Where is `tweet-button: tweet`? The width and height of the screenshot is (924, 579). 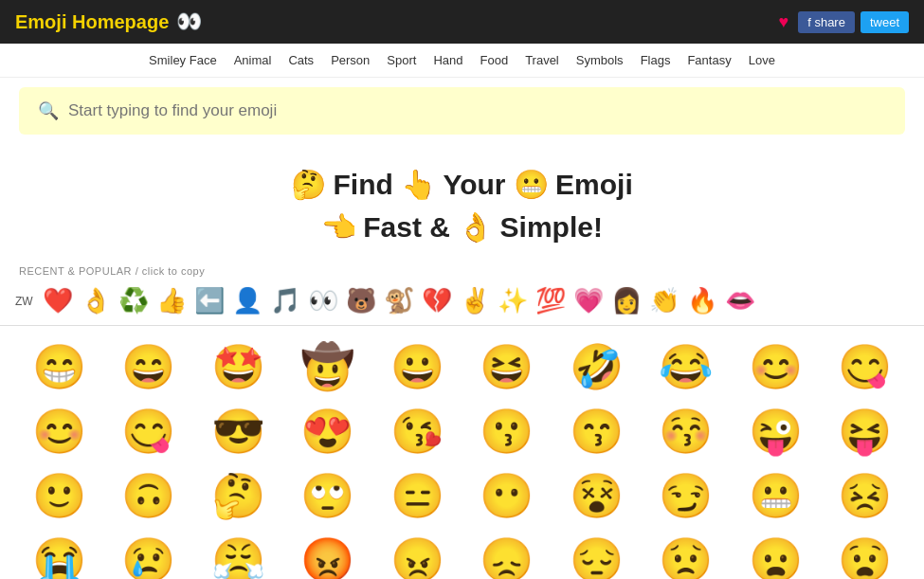
tweet-button: tweet is located at coordinates (885, 23).